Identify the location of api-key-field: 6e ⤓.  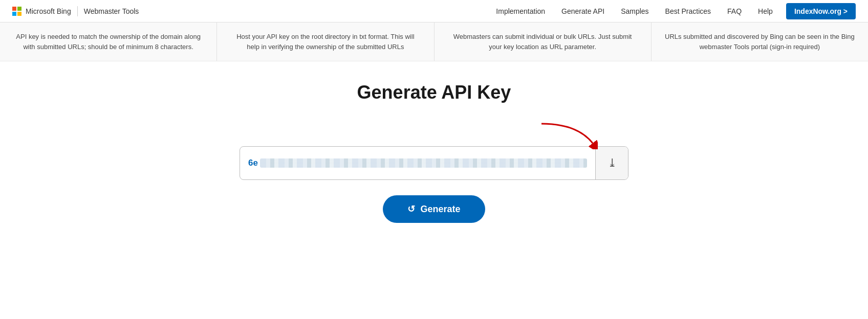
(434, 163).